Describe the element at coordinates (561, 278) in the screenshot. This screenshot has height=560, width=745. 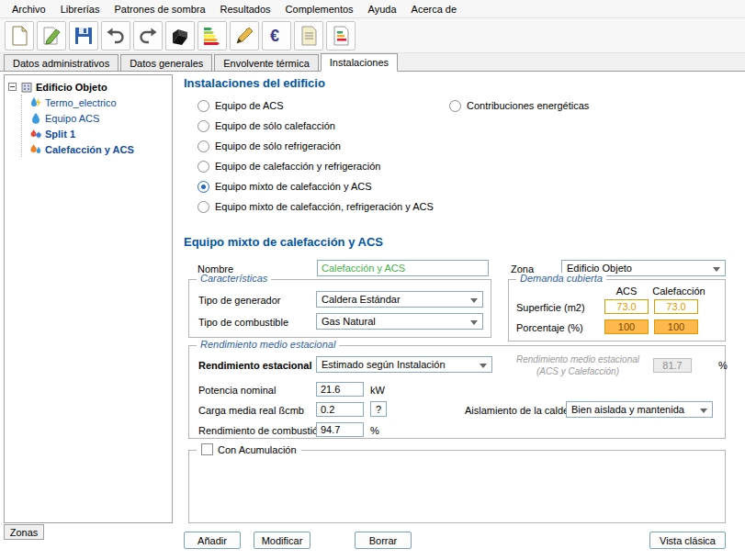
I see `demanda-title: Demanda cubierta` at that location.